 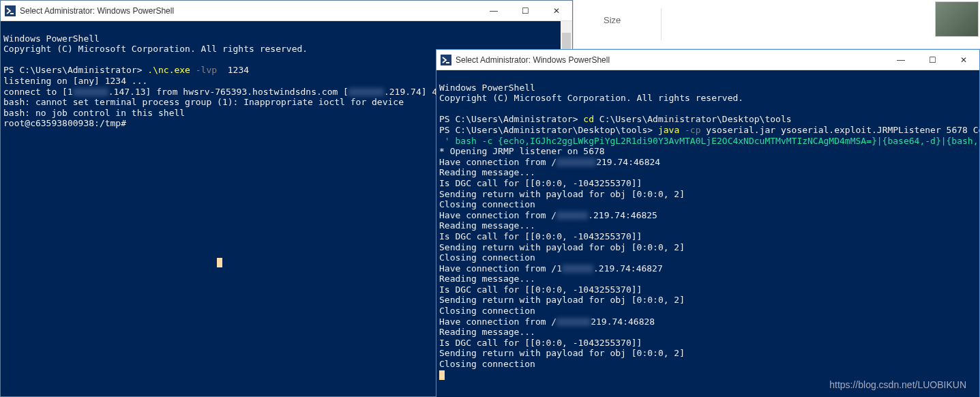 I want to click on output-line: Have connection from /1, so click(x=501, y=269).